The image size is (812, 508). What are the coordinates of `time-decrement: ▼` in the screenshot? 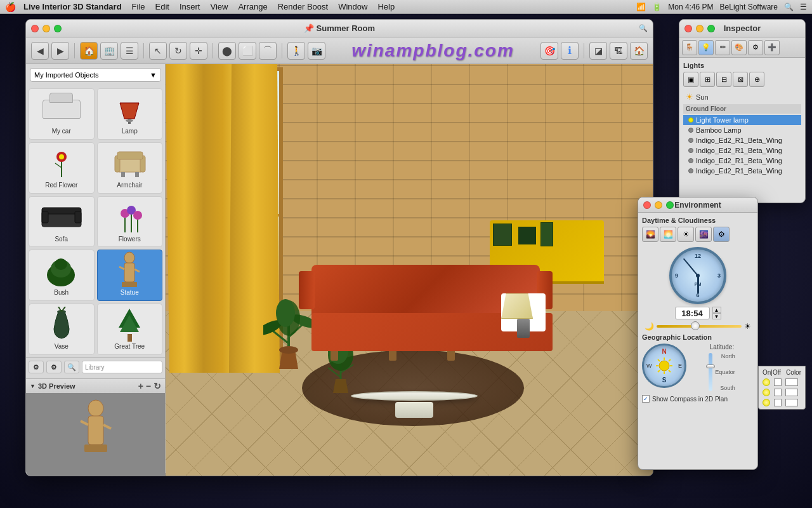 It's located at (717, 316).